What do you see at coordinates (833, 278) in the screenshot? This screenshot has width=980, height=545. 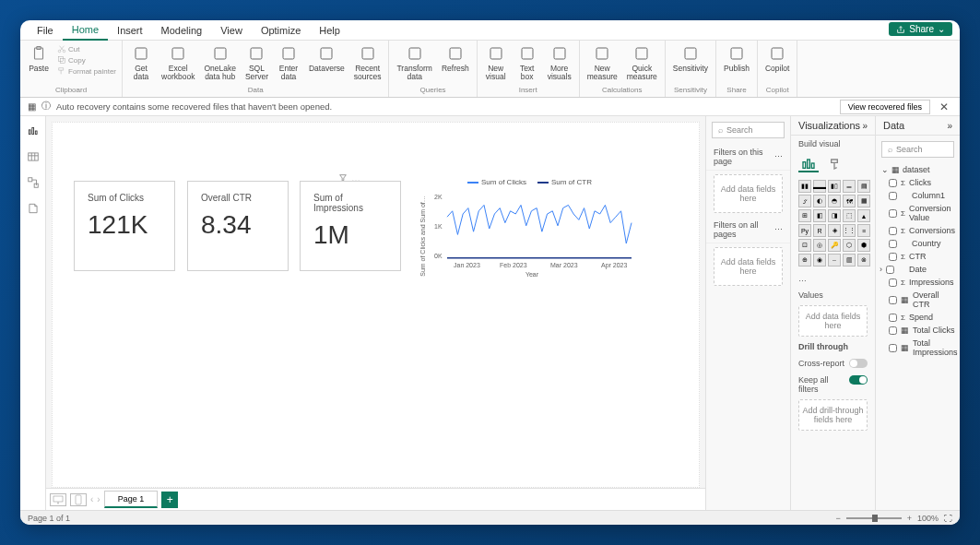 I see `viz-more: …` at bounding box center [833, 278].